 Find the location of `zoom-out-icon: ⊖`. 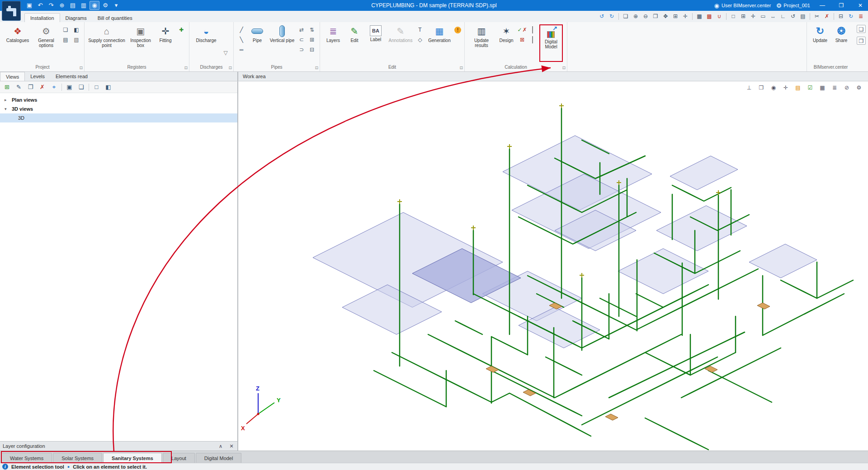

zoom-out-icon: ⊖ is located at coordinates (646, 16).